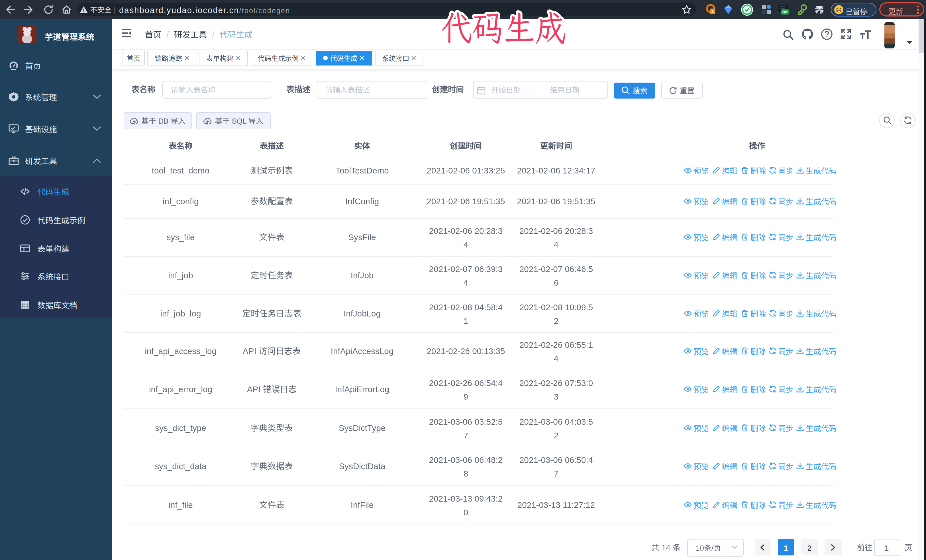  I want to click on svg-text: on, so click(785, 12).